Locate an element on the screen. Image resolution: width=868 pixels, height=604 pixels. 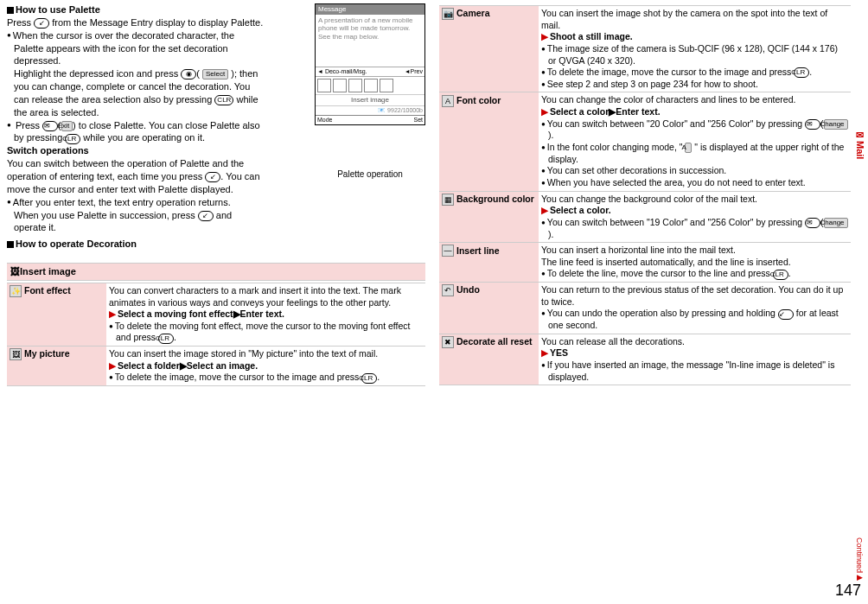
row-font-color: AFont color You can change the color of … is located at coordinates (645, 142).